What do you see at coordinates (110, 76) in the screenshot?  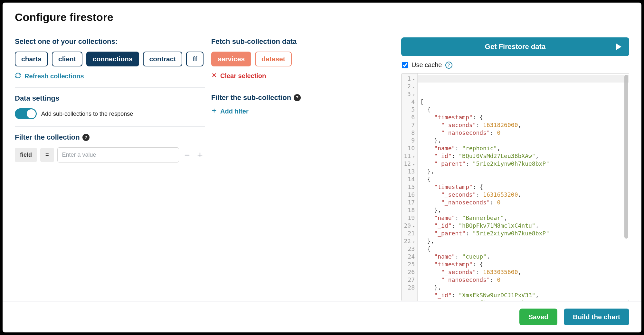 I see `refresh-collections-link: Refresh collections` at bounding box center [110, 76].